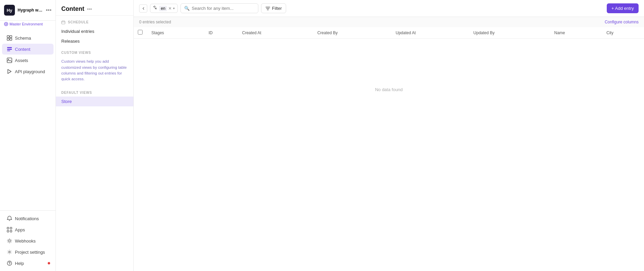 The height and width of the screenshot is (271, 644). What do you see at coordinates (389, 33) in the screenshot?
I see `table-header-row: Stages ID Created At Created By Updated …` at bounding box center [389, 33].